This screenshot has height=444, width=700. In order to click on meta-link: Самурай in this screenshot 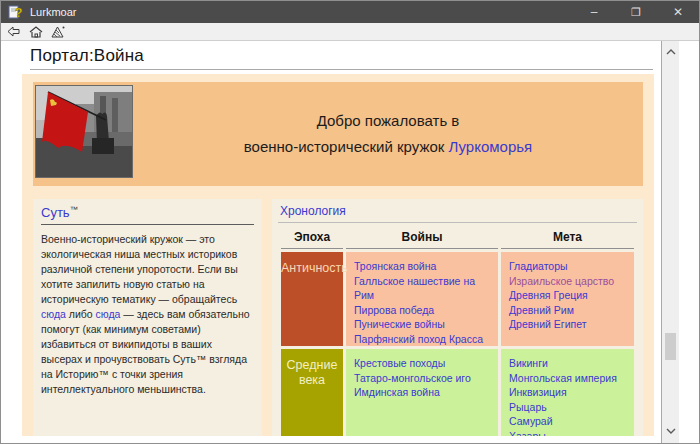, I will do `click(572, 422)`.